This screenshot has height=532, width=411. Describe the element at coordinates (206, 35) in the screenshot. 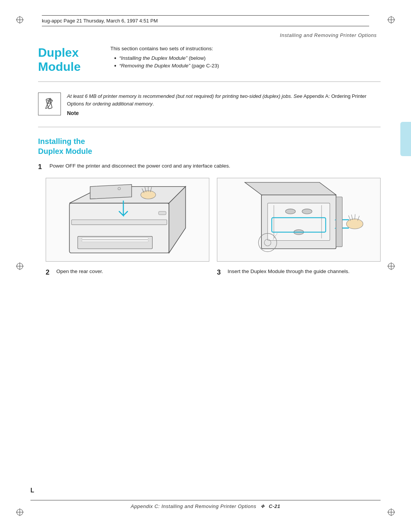

I see `section-header: Installing and Removing Printer Options` at that location.